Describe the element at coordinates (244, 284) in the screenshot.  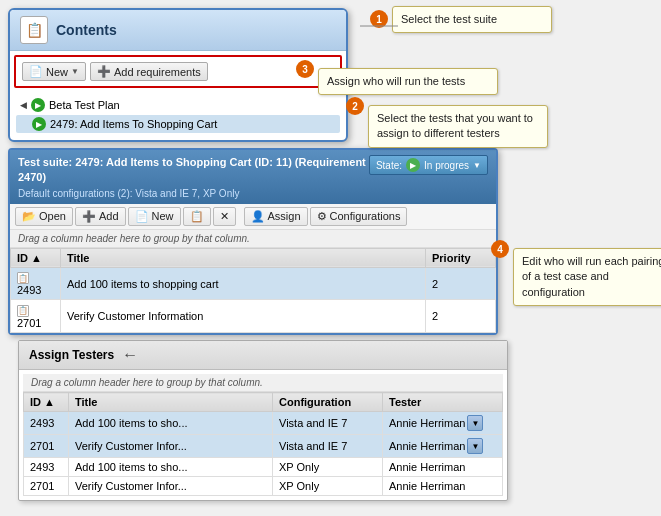
I see `ts-cell-title: Add 100 items to shopping cart` at that location.